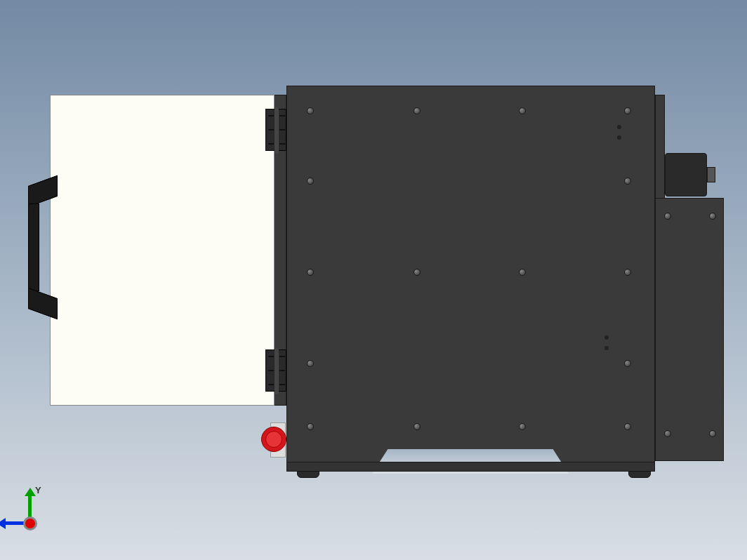 Image resolution: width=747 pixels, height=560 pixels. I want to click on emergency-stop-cap, so click(274, 439).